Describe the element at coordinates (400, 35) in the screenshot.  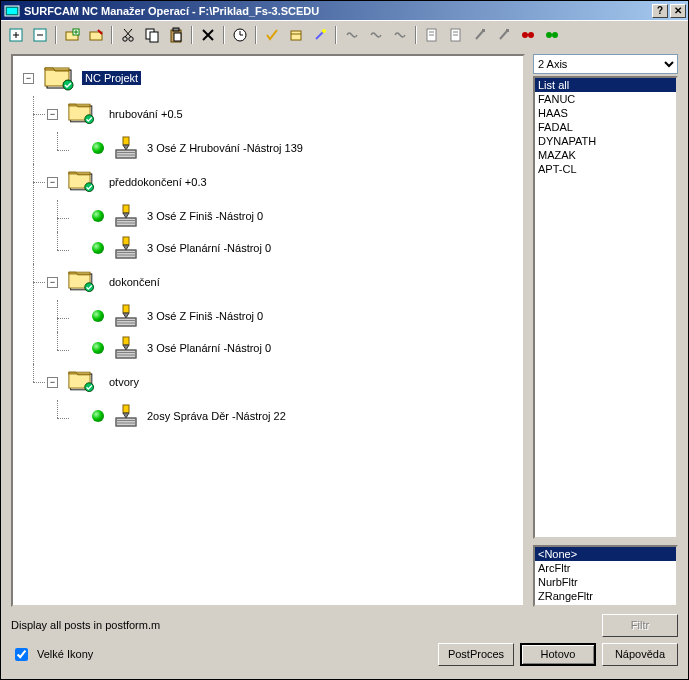
I see `link3-icon` at that location.